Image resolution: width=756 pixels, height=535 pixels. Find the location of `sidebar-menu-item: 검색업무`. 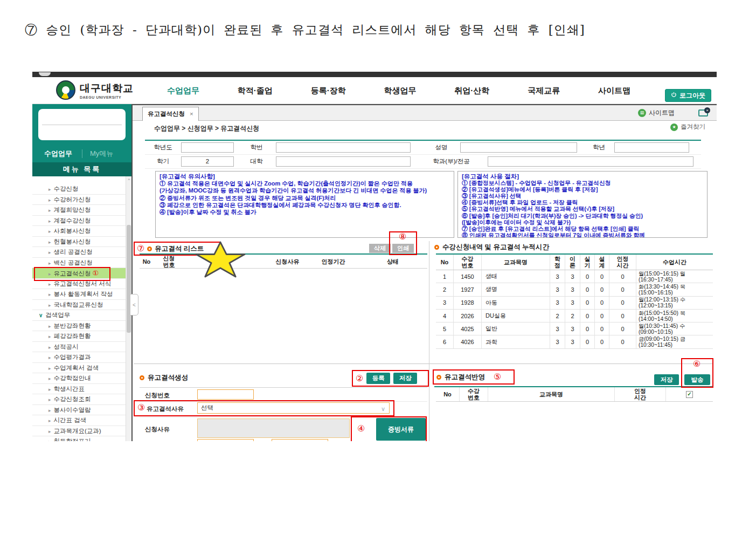

sidebar-menu-item: 검색업무 is located at coordinates (82, 315).